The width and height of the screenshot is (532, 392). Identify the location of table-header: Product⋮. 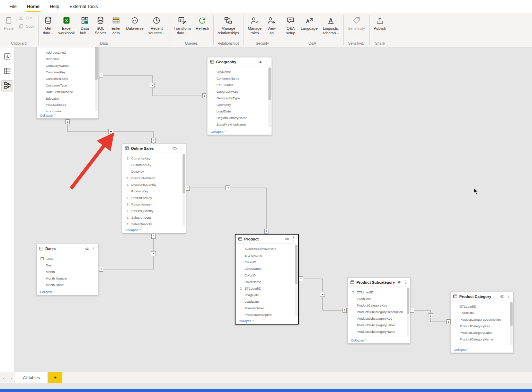
(267, 239).